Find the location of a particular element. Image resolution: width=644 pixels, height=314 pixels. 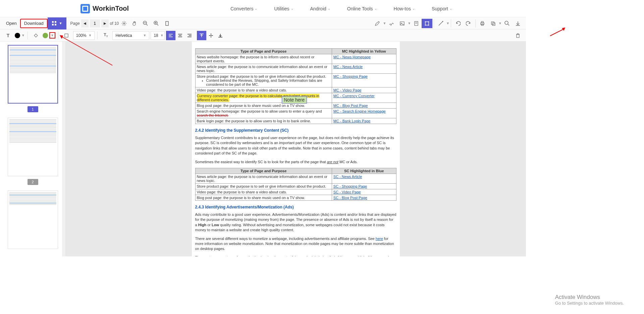

nav-online: Online Tools⌄ is located at coordinates (362, 9).